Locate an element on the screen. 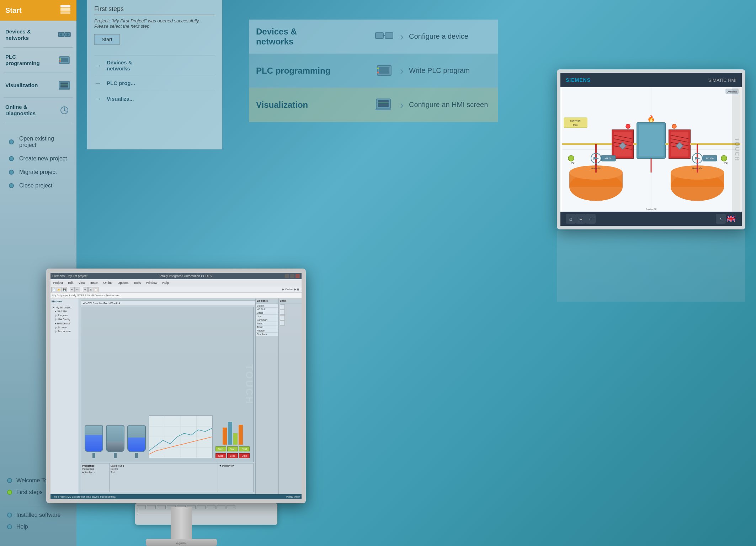 The width and height of the screenshot is (756, 546). tree-item-1: ▼ My 1st project is located at coordinates (65, 307).